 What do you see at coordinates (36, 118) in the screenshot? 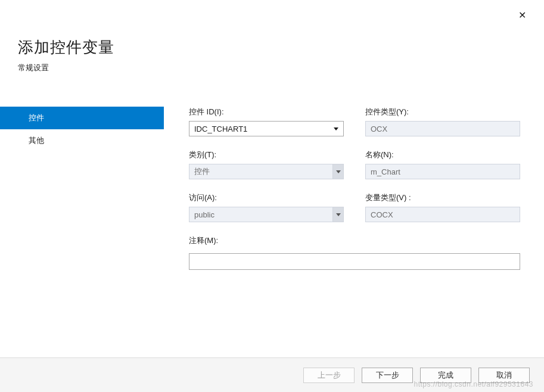
I see `sidebar-item-label: 控件` at bounding box center [36, 118].